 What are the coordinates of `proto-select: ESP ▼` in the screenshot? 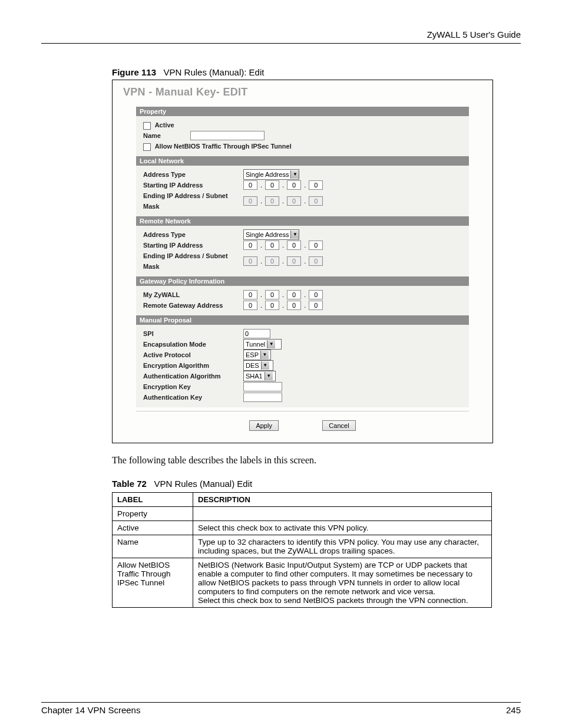 It's located at (257, 355).